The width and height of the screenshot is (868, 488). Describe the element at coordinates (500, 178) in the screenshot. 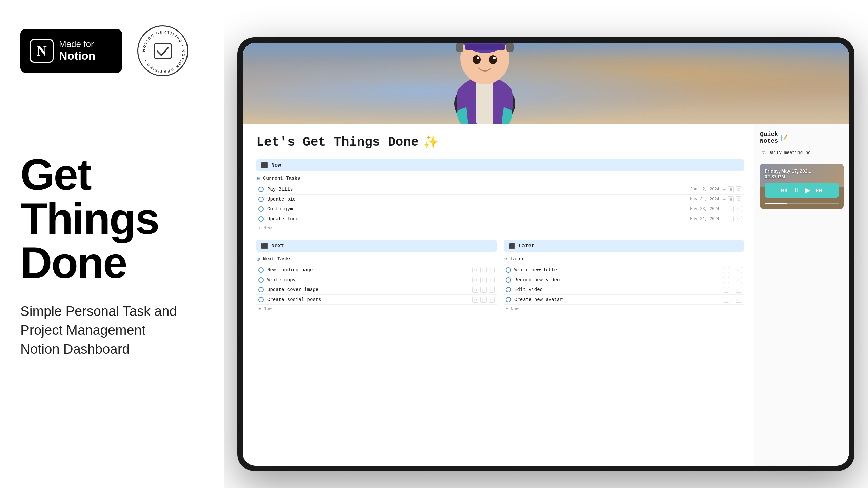

I see `now-subsection: ⊕ Current Tasks` at that location.